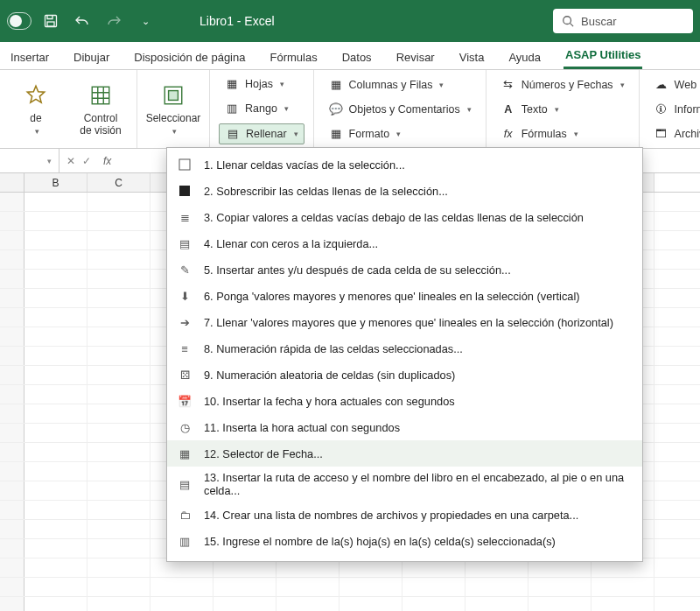 This screenshot has width=700, height=611. I want to click on col-header: C, so click(119, 182).